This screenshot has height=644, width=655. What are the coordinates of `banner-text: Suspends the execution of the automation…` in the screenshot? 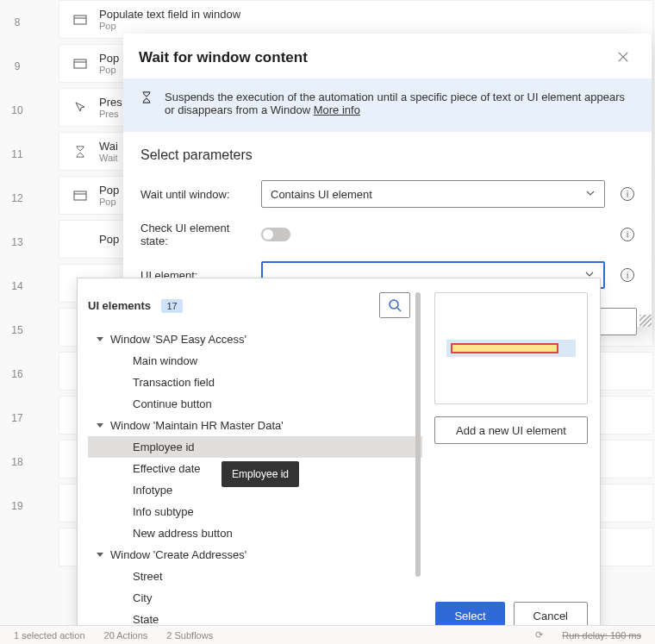 It's located at (400, 103).